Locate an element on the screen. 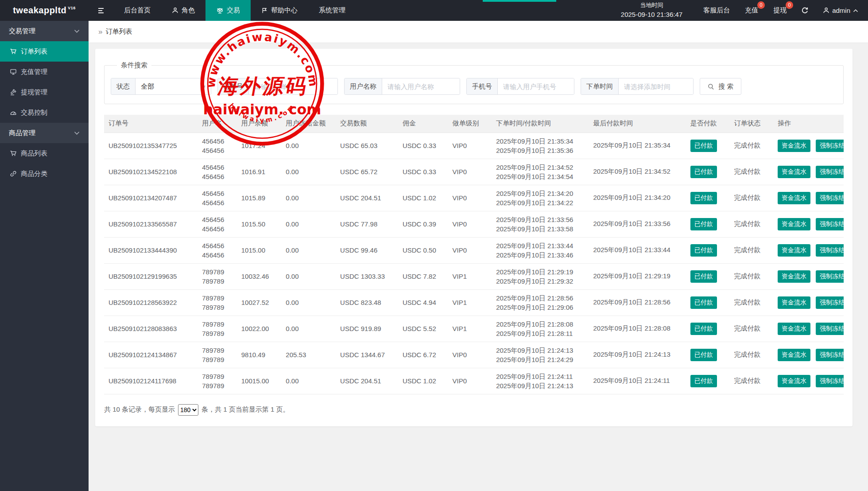 Image resolution: width=868 pixels, height=491 pixels. order-time: 2025年09月10日 21:33:44 is located at coordinates (540, 246).